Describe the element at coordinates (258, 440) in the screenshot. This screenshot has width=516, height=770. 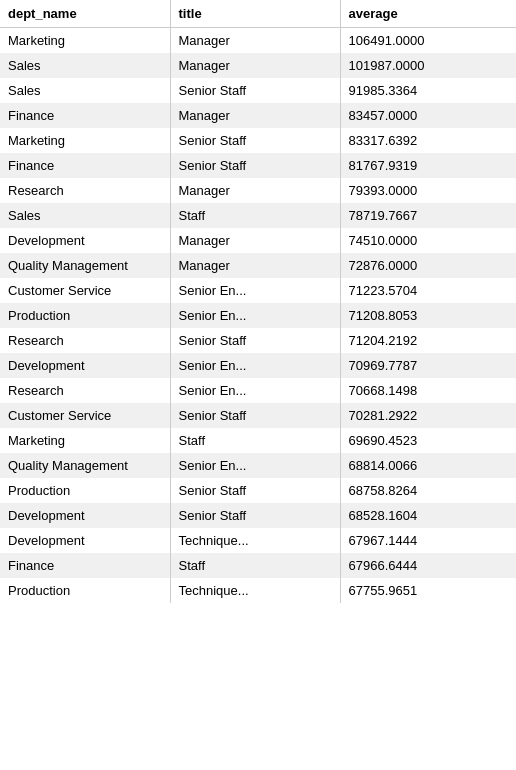
I see `table-row: MarketingStaff69690.4523` at that location.